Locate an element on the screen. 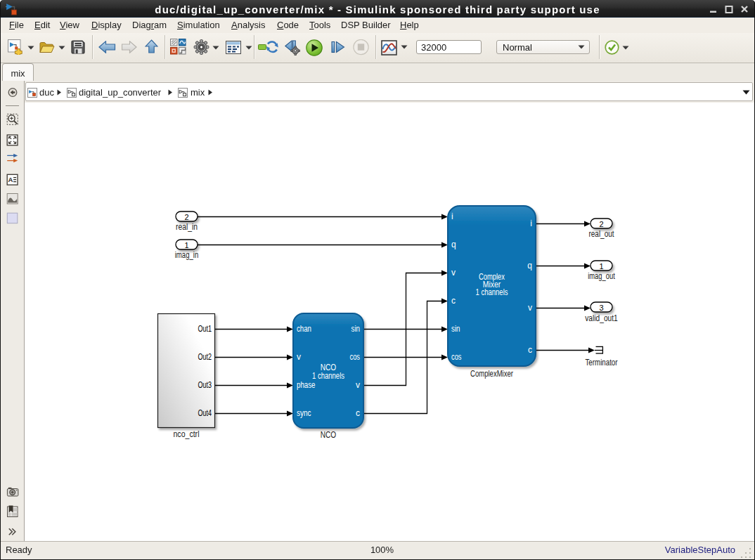  svg-text: real_out is located at coordinates (602, 234).